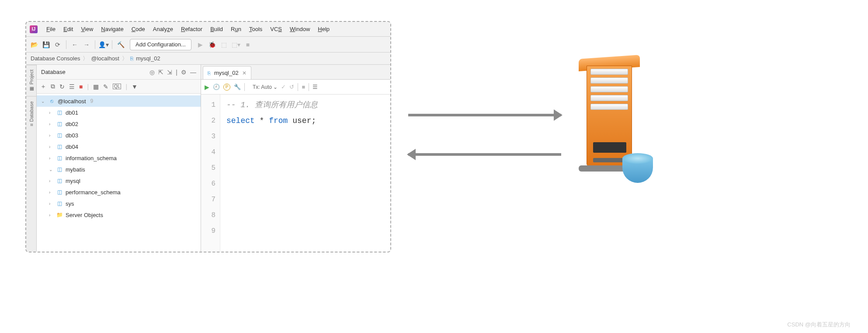  I want to click on database-tree: ⌄ ⎋ @localhost 9 ›◫db01›◫db02›◫db03›◫db0…, so click(119, 172).